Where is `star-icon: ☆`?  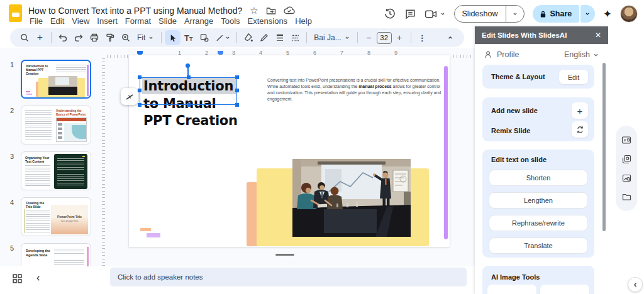 star-icon: ☆ is located at coordinates (254, 10).